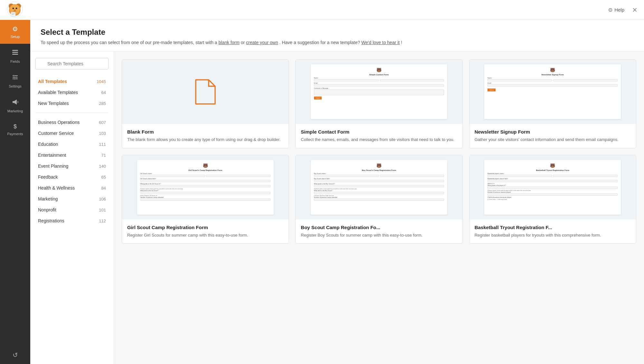  I want to click on preview-title-girlscout: Girl Scout's Camp Registration Form, so click(205, 170).